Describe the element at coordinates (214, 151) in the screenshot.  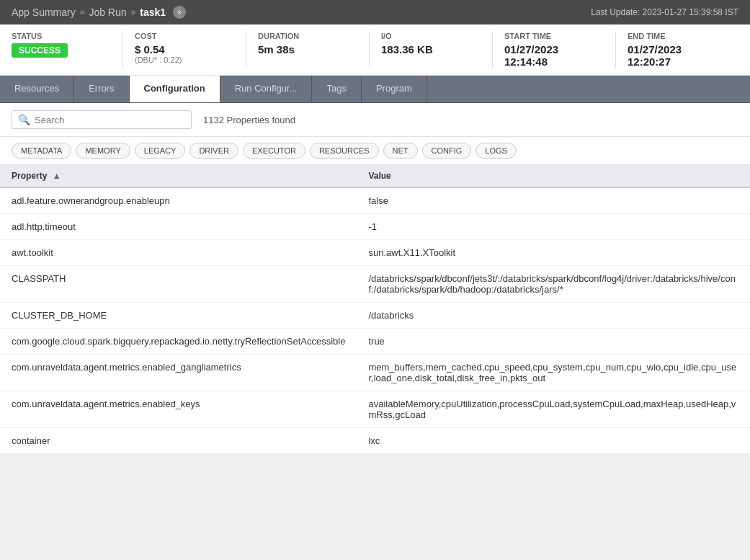
I see `filter-chip: DRIVER` at that location.